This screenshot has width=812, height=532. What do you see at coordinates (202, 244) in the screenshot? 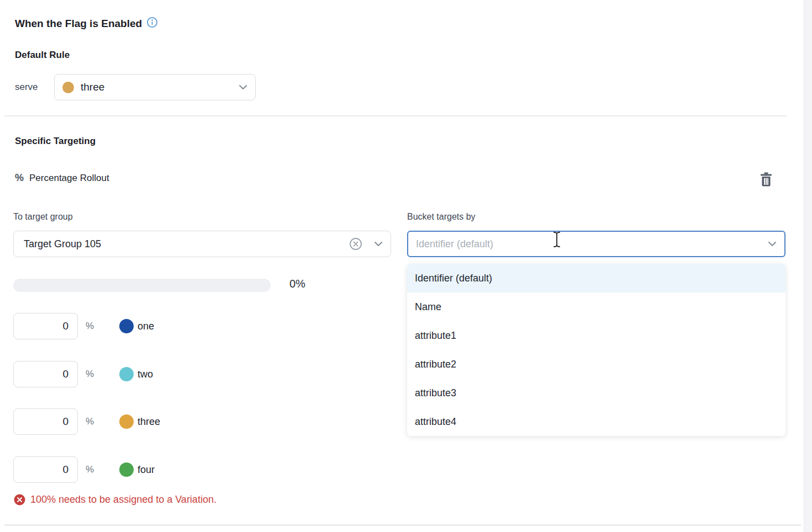
I see `target-group-dropdown: Target Group 105` at bounding box center [202, 244].